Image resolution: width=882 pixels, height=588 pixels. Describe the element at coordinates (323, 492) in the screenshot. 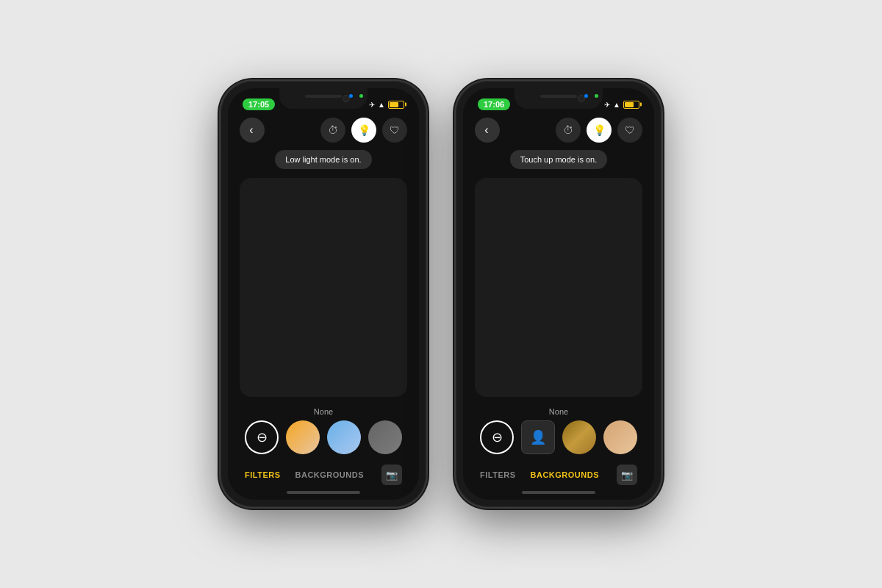

I see `home-indicator-left` at that location.